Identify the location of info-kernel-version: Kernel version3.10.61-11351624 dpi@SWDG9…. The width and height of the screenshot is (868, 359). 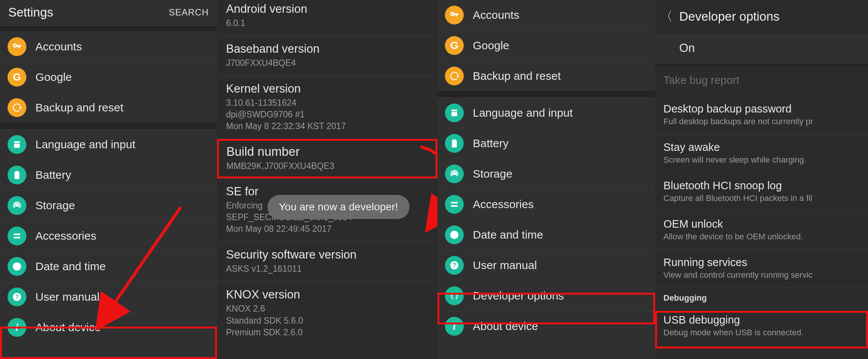
(327, 107).